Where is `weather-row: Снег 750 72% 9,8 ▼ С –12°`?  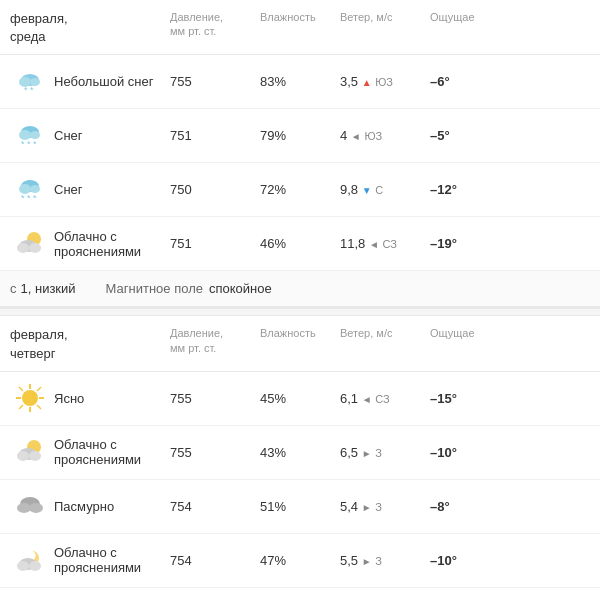
weather-row: Снег 750 72% 9,8 ▼ С –12° is located at coordinates (300, 190).